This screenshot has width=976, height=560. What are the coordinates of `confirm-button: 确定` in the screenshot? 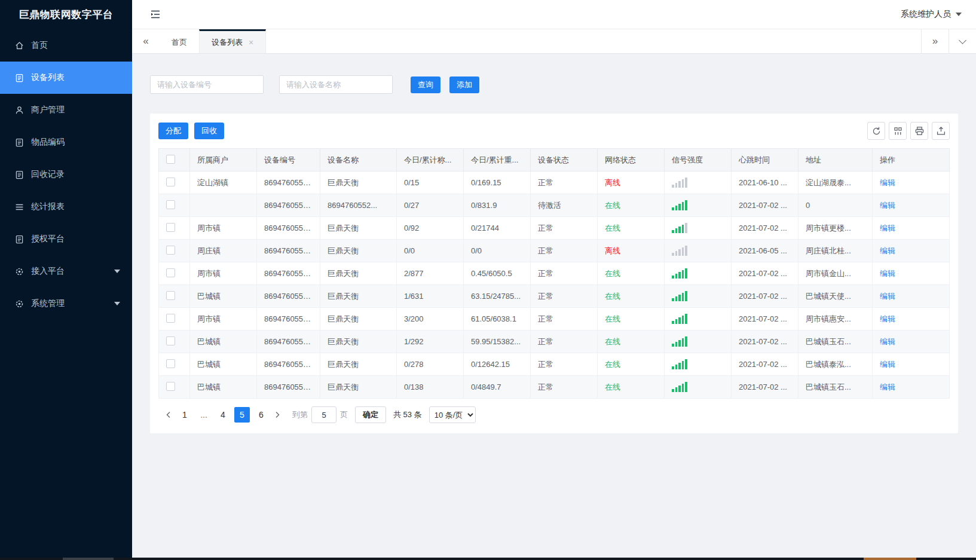 It's located at (371, 415).